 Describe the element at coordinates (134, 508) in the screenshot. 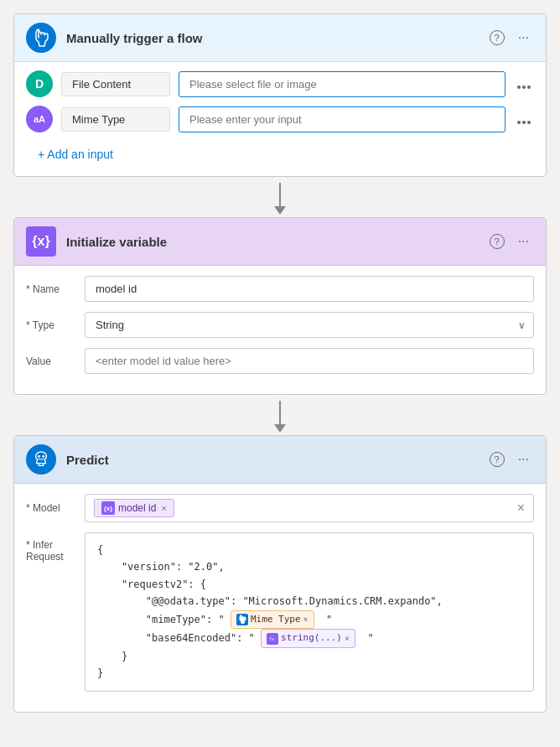

I see `model-tag: {x} model id ×` at that location.